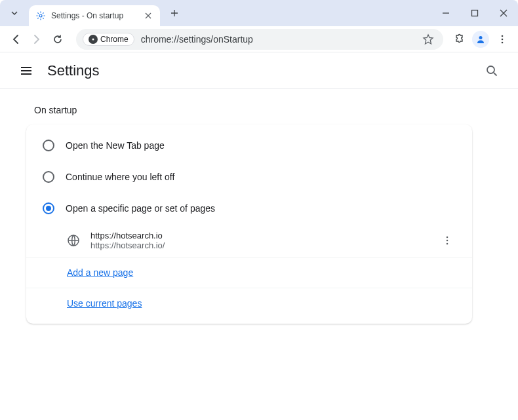 Image resolution: width=518 pixels, height=420 pixels. Describe the element at coordinates (446, 13) in the screenshot. I see `minimize-icon` at that location.